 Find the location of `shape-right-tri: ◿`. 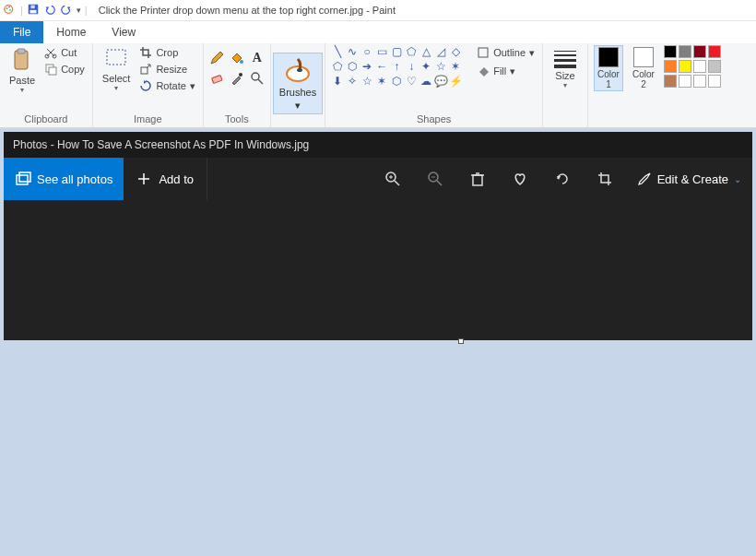

shape-right-tri: ◿ is located at coordinates (441, 52).